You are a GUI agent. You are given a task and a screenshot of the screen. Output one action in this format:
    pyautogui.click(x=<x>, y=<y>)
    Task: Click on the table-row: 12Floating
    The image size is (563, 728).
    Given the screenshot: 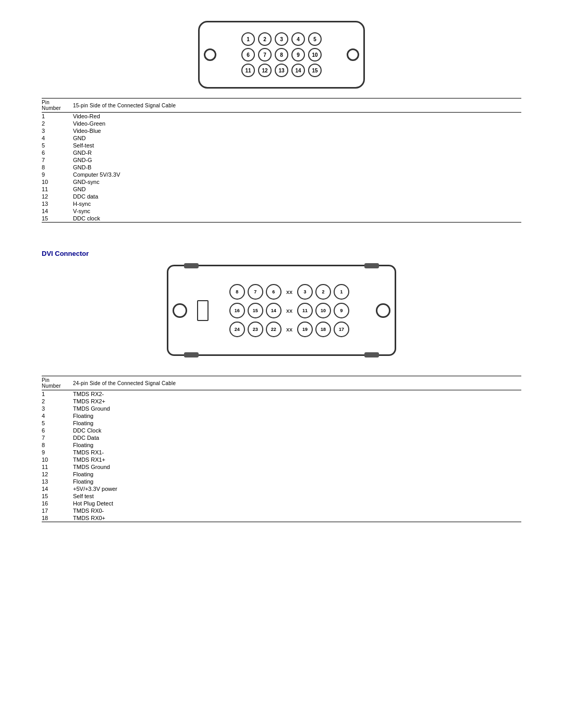 What is the action you would take?
    pyautogui.click(x=282, y=474)
    